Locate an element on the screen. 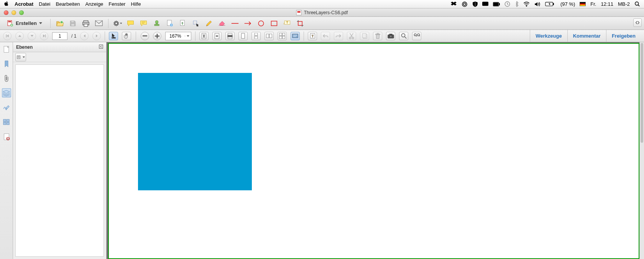 This screenshot has width=644, height=259. nav-down-button is located at coordinates (32, 36).